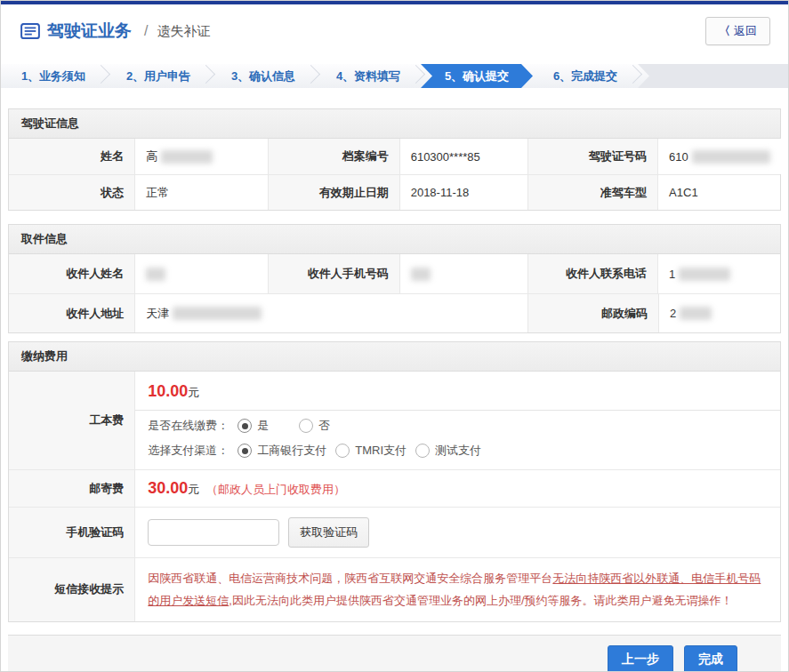 The image size is (789, 672). What do you see at coordinates (719, 192) in the screenshot?
I see `vehicle-class-value: A1C1` at bounding box center [719, 192].